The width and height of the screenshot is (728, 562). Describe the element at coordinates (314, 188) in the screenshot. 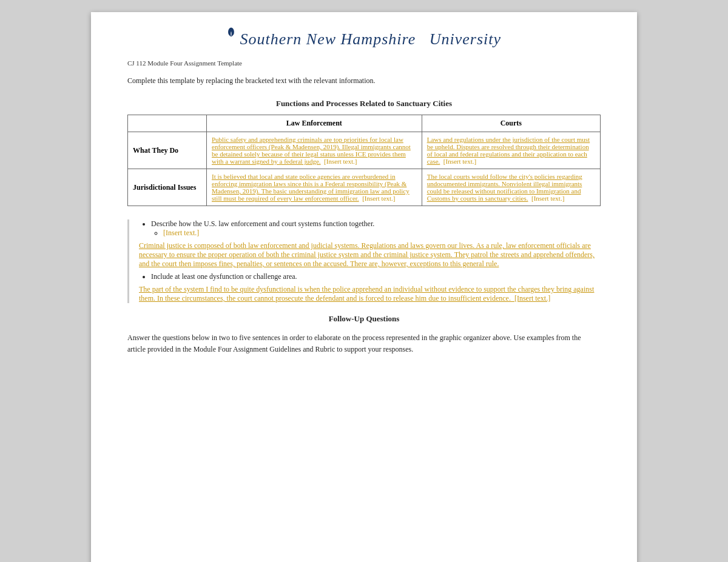

I see `row2-law-enforcement-cell: It is believed that local and state poli…` at that location.